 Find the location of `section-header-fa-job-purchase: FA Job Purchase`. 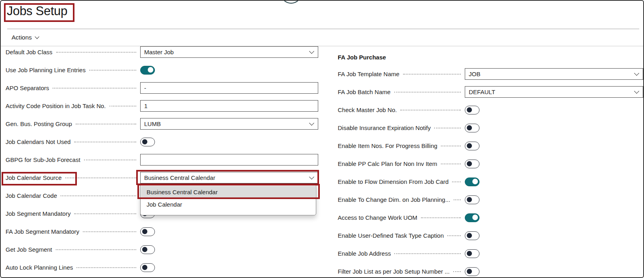

section-header-fa-job-purchase: FA Job Purchase is located at coordinates (362, 57).